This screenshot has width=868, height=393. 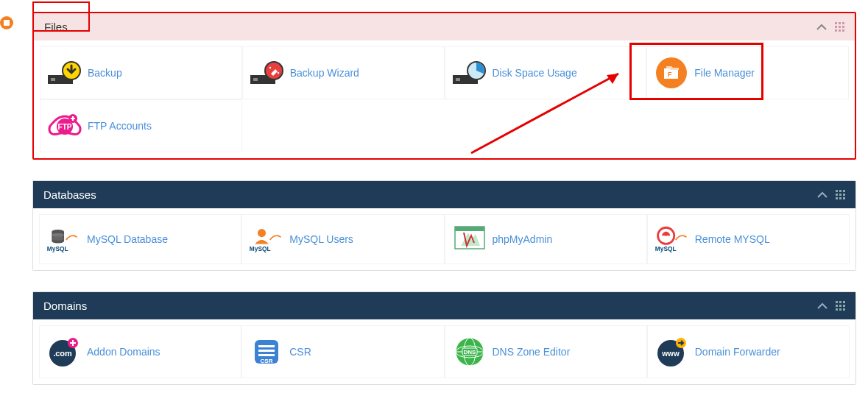 What do you see at coordinates (64, 239) in the screenshot?
I see `mysql-database-icon: MySQL` at bounding box center [64, 239].